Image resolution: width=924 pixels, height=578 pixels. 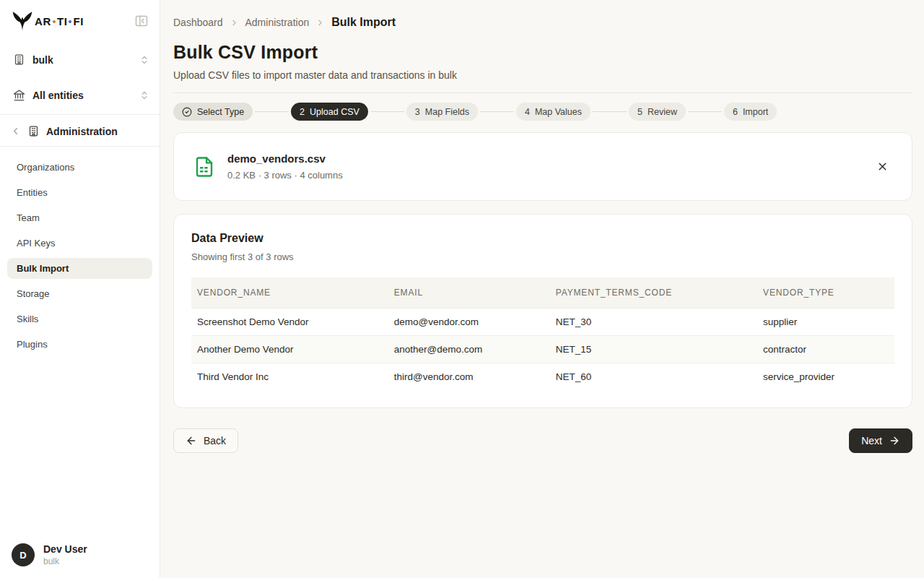 What do you see at coordinates (290, 322) in the screenshot?
I see `cell-vendor-name: Screenshot Demo Vendor` at bounding box center [290, 322].